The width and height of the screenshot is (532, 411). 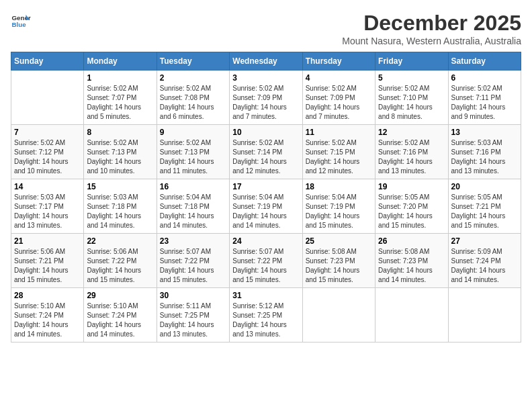 What do you see at coordinates (19, 24) in the screenshot?
I see `svg-text: Blue` at bounding box center [19, 24].